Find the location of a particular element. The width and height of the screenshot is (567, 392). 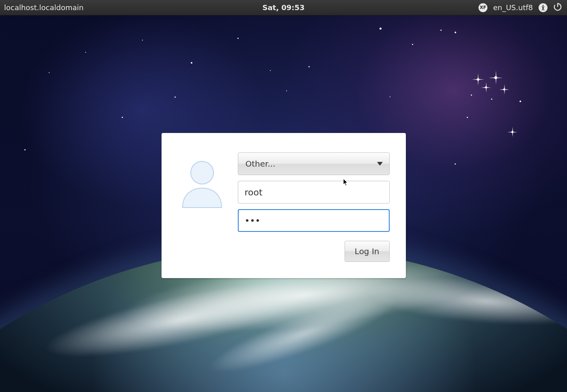

panel-tray: XF en_US.utf8 is located at coordinates (523, 8).